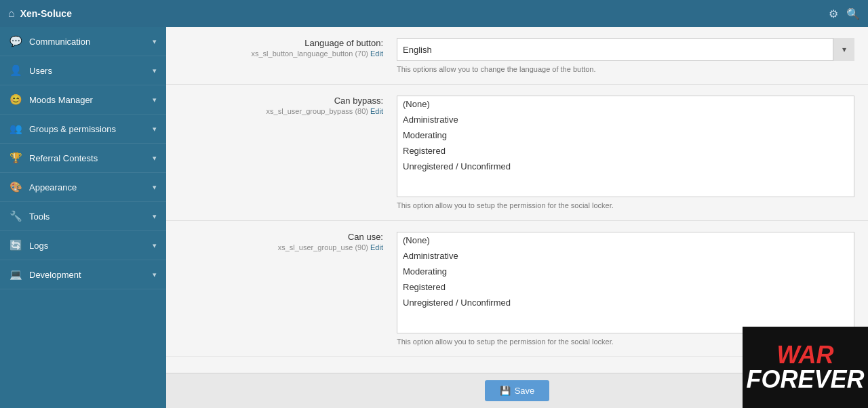  I want to click on search-icon: 🔍, so click(853, 14).